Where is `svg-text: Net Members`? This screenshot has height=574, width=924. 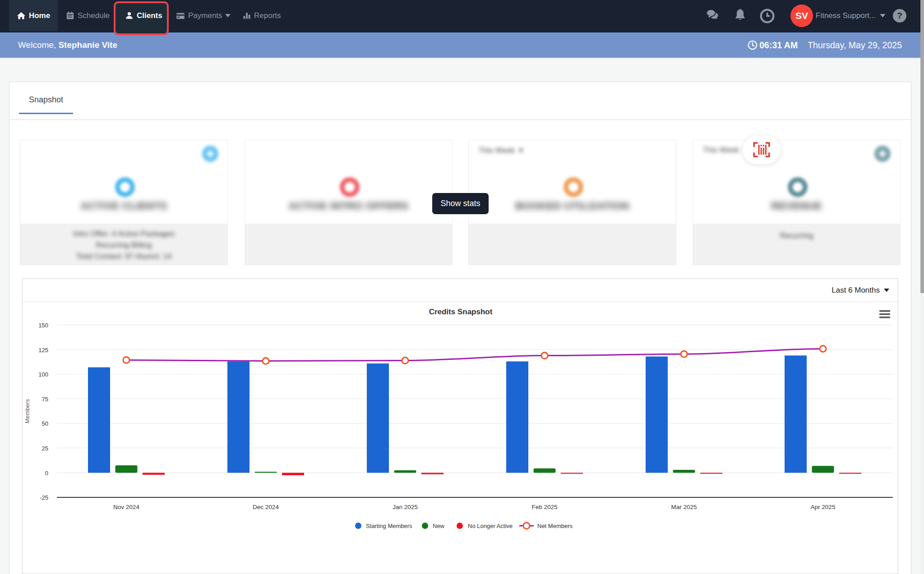 svg-text: Net Members is located at coordinates (555, 526).